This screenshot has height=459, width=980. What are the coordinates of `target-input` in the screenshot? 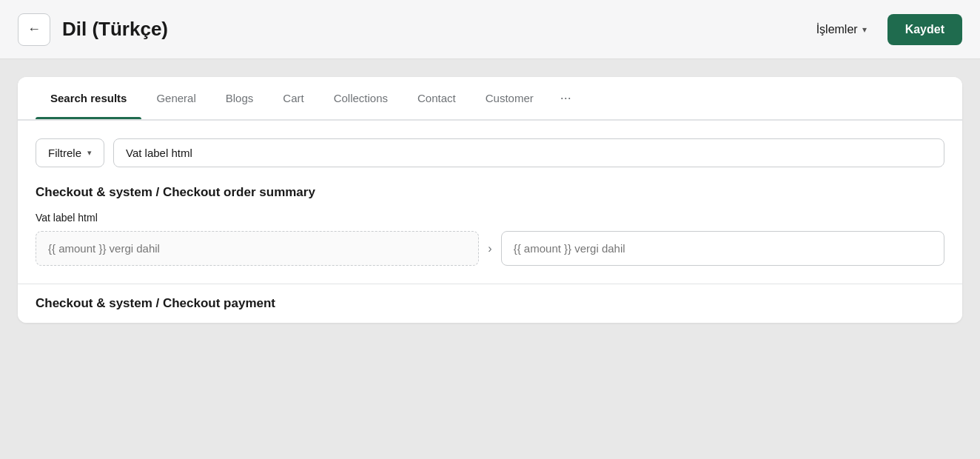 It's located at (722, 249).